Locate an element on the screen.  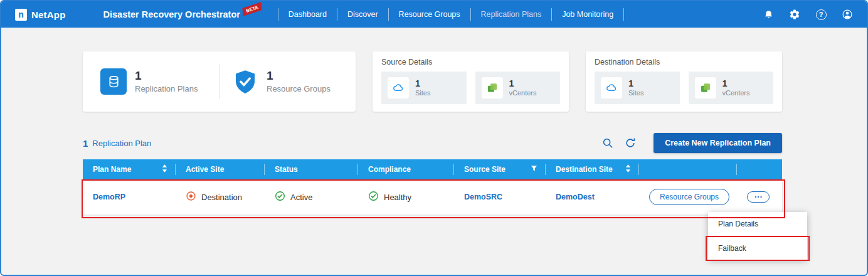
nav-item-dashboard: Dashboard is located at coordinates (308, 14).